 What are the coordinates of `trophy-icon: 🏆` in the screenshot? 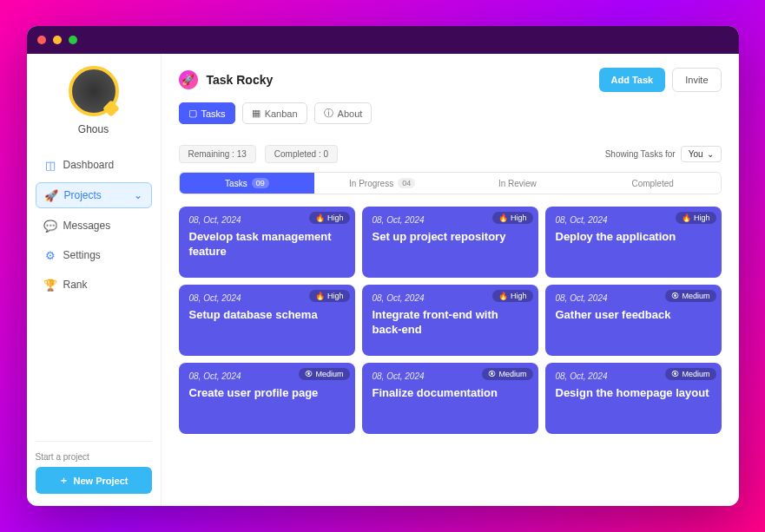 It's located at (50, 285).